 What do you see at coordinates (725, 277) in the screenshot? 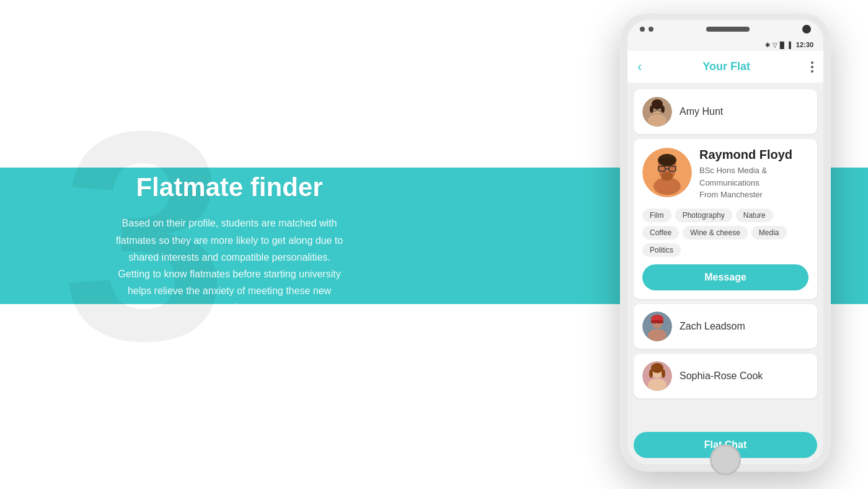
I see `message-button: Message` at bounding box center [725, 277].